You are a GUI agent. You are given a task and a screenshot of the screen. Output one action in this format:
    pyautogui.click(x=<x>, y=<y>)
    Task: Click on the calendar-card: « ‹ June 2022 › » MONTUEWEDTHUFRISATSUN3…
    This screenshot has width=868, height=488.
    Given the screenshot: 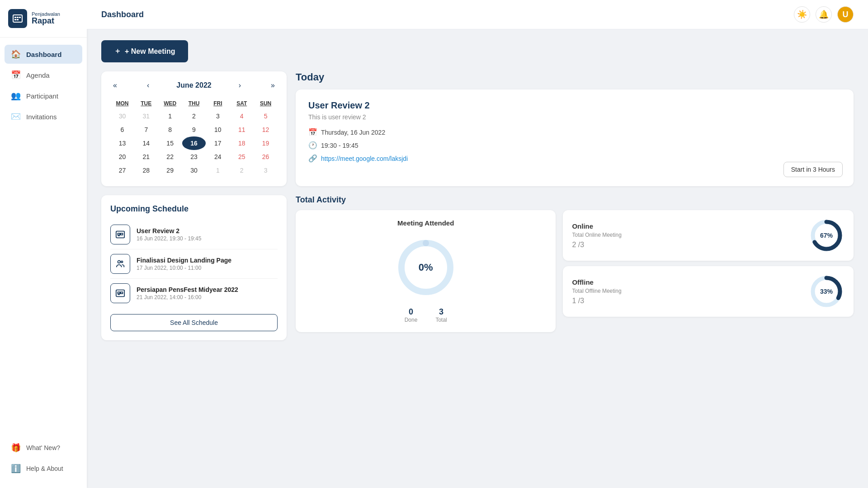 What is the action you would take?
    pyautogui.click(x=194, y=129)
    